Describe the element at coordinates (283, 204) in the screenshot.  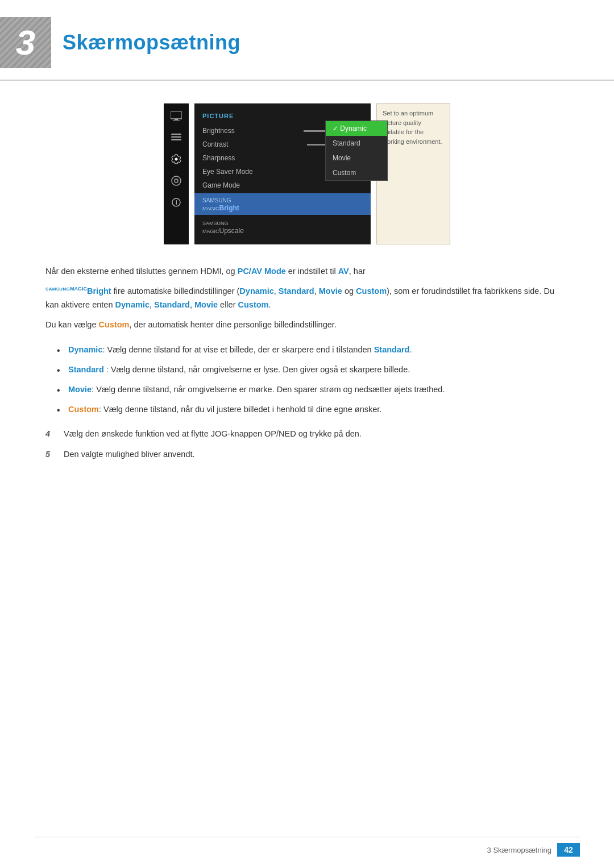
I see `magic-bright-row: SAMSUNG MAGICBright` at that location.